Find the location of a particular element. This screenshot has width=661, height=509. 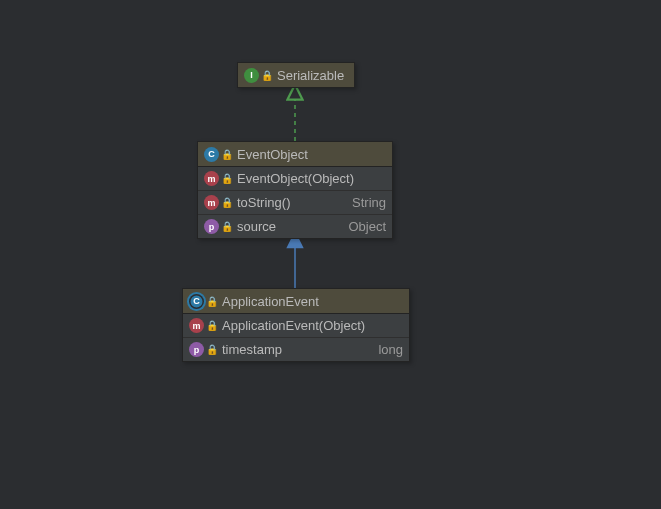

member-name: timestamp is located at coordinates (296, 350).